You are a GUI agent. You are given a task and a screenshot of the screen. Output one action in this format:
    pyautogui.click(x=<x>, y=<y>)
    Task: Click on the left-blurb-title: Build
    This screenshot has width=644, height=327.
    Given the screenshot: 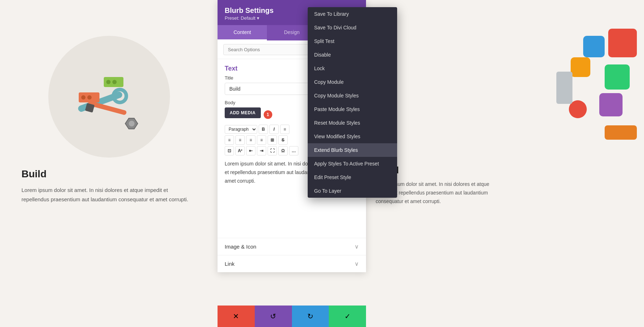 What is the action you would take?
    pyautogui.click(x=109, y=174)
    